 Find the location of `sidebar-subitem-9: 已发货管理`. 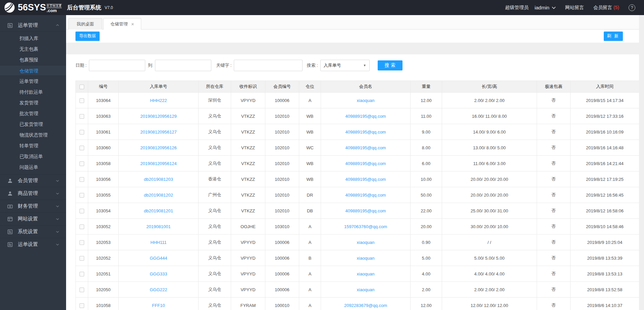

sidebar-subitem-9: 已发货管理 is located at coordinates (33, 124).